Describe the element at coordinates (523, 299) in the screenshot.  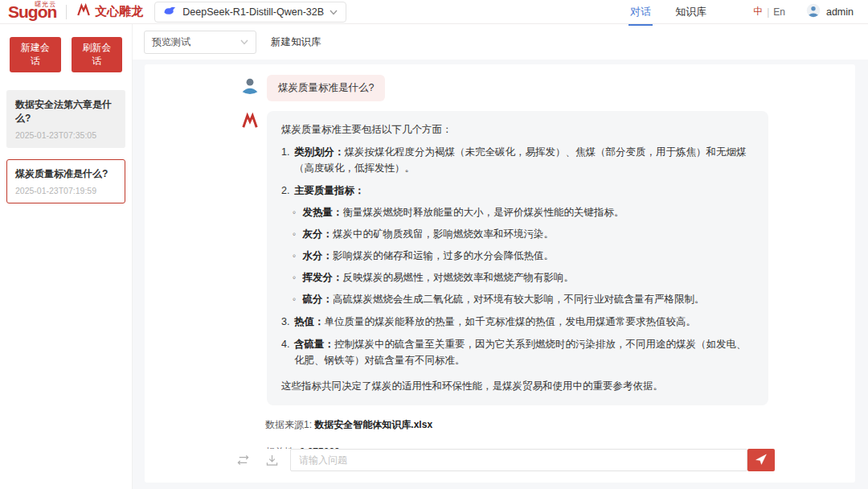
I see `list-item: 硫分：高硫煤炭燃烧会生成二氧化硫，对环境有较大影响，不同行业对硫含量有严格限制。` at that location.